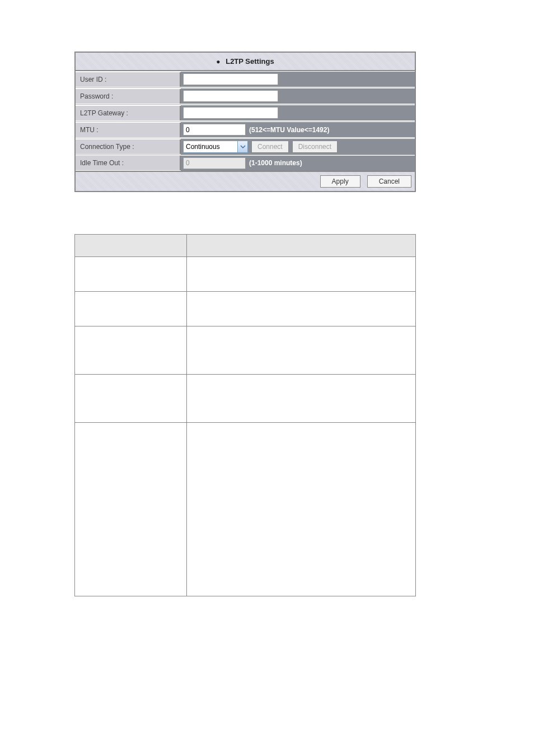  I want to click on disconnect-button: Disconnect, so click(315, 147).